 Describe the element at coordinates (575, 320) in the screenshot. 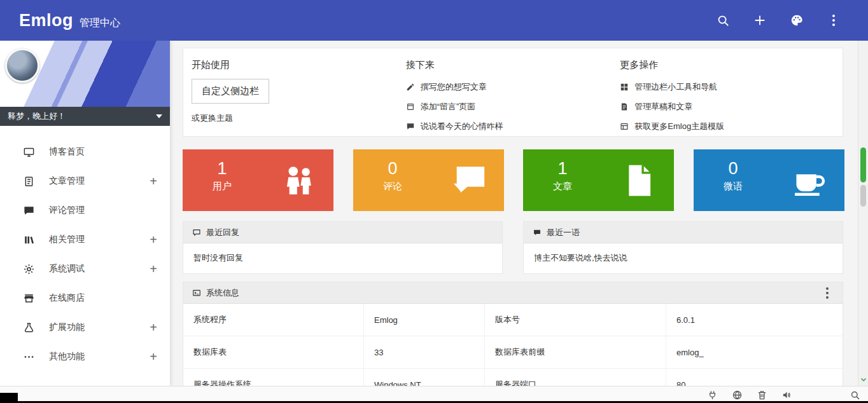

I see `sysinfo-cell: 版本号` at that location.